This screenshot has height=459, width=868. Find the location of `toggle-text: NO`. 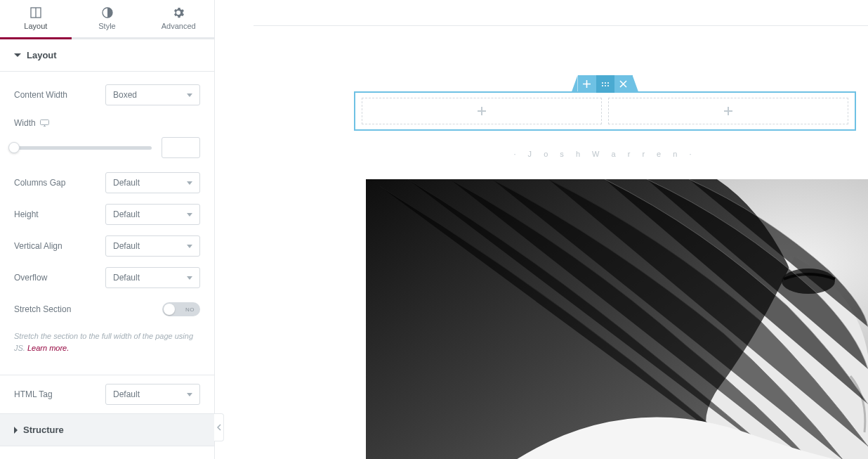

toggle-text: NO is located at coordinates (190, 309).